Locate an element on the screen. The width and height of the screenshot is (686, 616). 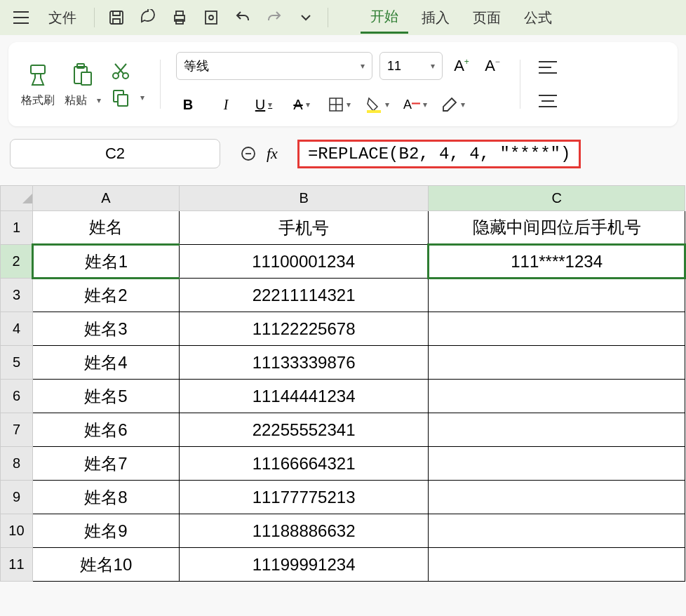
tab-page: 页面 is located at coordinates (487, 18).